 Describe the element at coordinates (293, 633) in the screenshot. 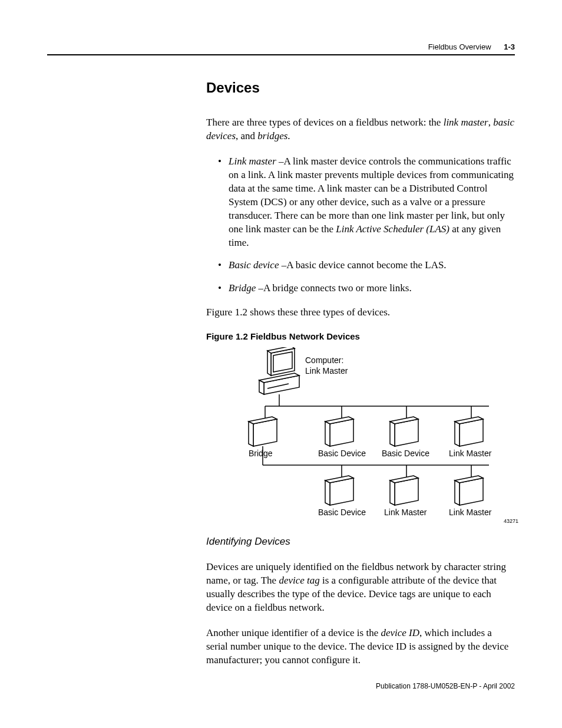

I see `text: Another unique identifier of a device is…` at that location.